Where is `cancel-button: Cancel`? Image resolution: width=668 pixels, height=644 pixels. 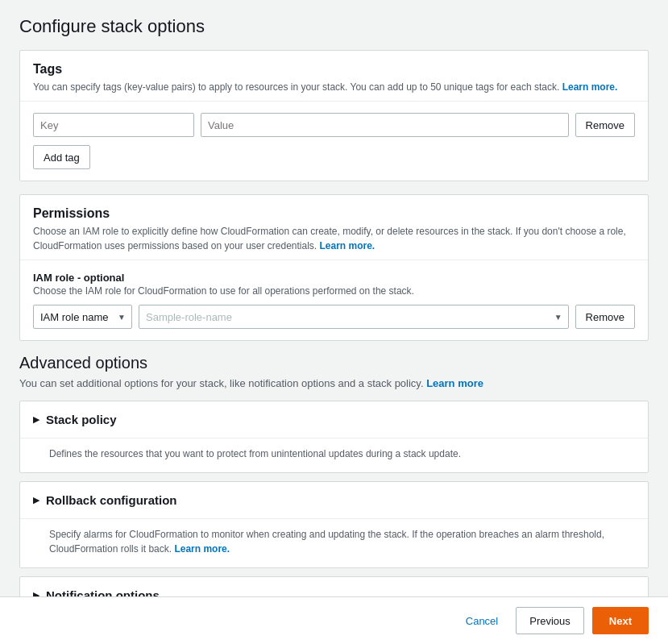 cancel-button: Cancel is located at coordinates (482, 621).